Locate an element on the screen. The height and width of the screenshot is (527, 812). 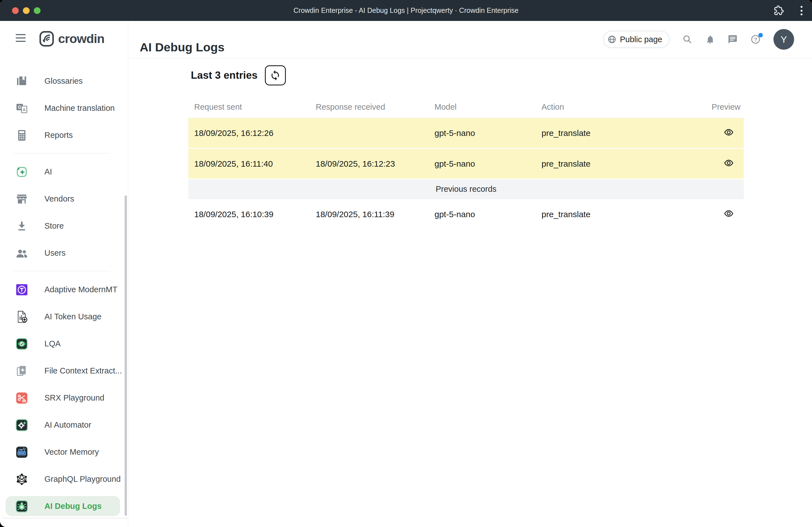
column-header-response-received: Response received is located at coordinates (369, 107).